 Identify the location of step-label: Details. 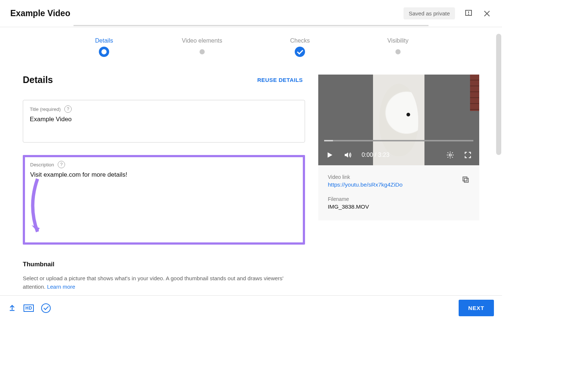
(104, 41).